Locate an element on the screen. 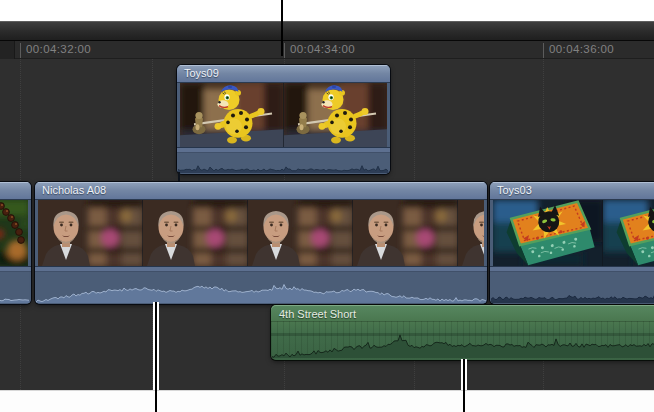  page-margin-bottom is located at coordinates (327, 401).